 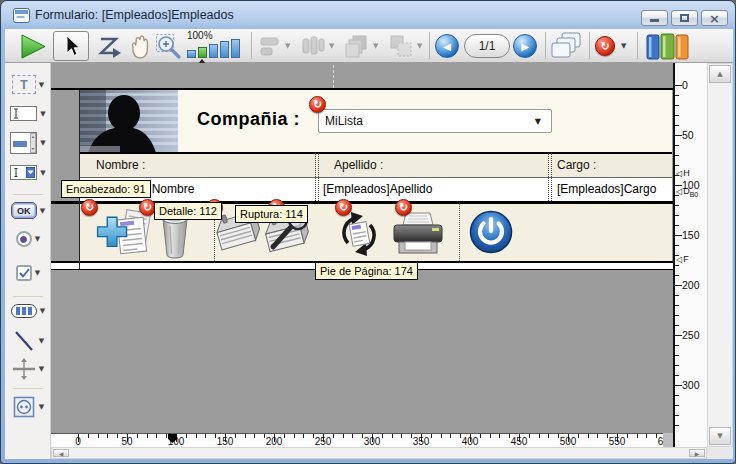 What do you see at coordinates (720, 255) in the screenshot?
I see `vertical-scrollbar: ▲ ▼` at bounding box center [720, 255].